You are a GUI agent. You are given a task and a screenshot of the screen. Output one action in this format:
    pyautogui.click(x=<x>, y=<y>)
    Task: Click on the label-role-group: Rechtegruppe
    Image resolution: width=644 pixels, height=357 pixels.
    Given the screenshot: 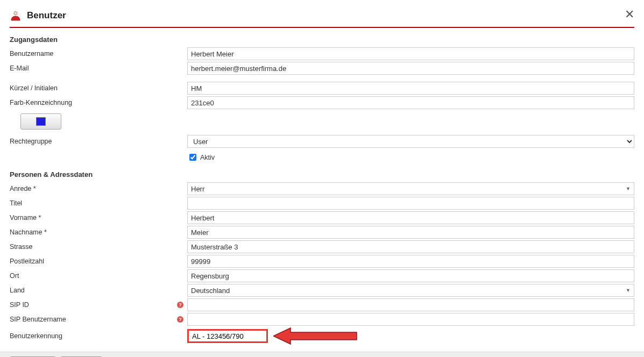 What is the action you would take?
    pyautogui.click(x=93, y=141)
    